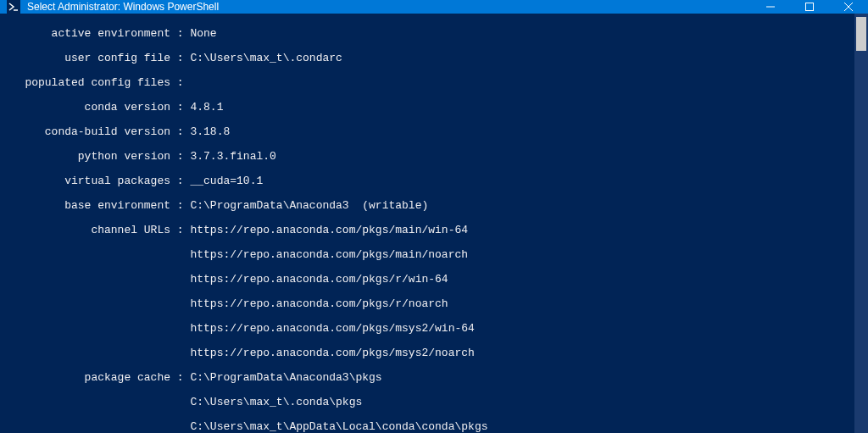 Image resolution: width=868 pixels, height=433 pixels. Describe the element at coordinates (427, 329) in the screenshot. I see `info-channel-urls-cont: https://repo.anaconda.com/pkgs/msys2/win…` at that location.